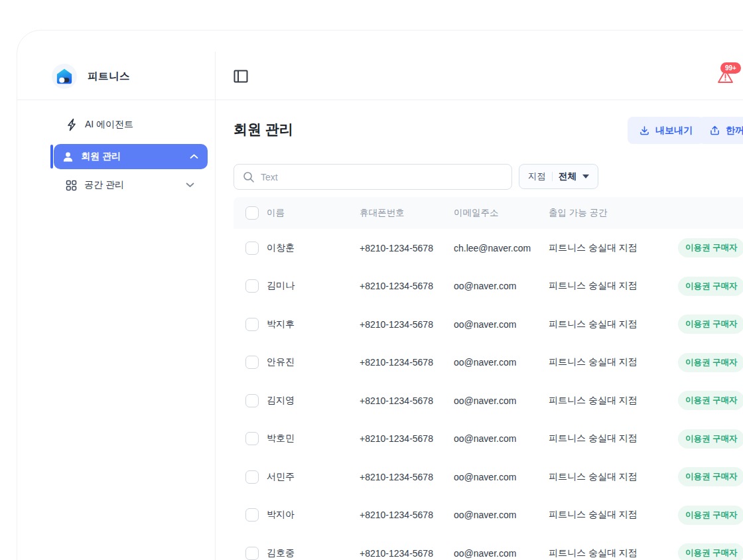 Image resolution: width=743 pixels, height=560 pixels. I want to click on member-name: 안유진, so click(313, 362).